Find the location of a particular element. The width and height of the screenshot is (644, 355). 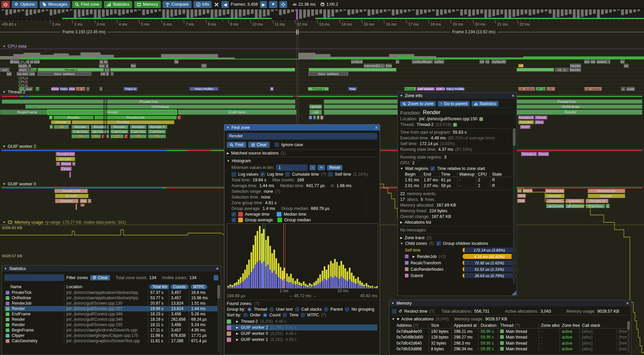

timeline-zone: EndFrame is located at coordinates (237, 112).